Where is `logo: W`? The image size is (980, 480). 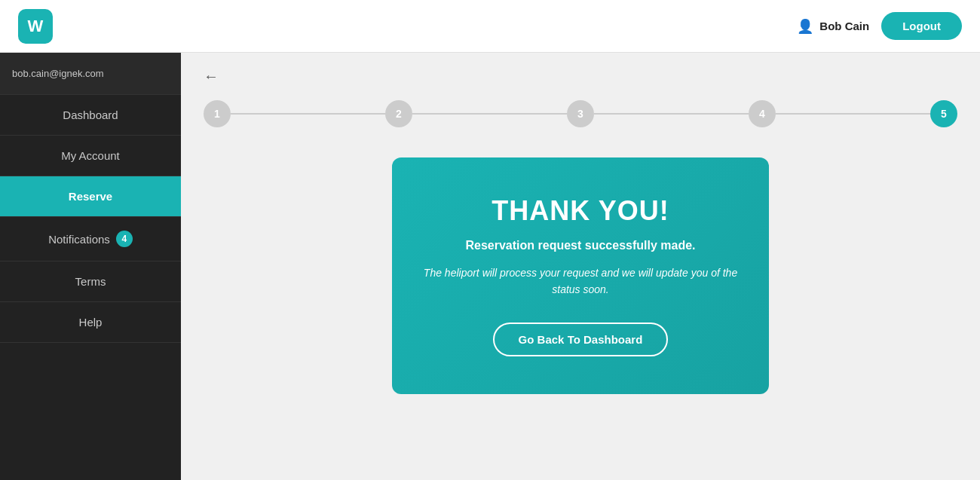 logo: W is located at coordinates (35, 26).